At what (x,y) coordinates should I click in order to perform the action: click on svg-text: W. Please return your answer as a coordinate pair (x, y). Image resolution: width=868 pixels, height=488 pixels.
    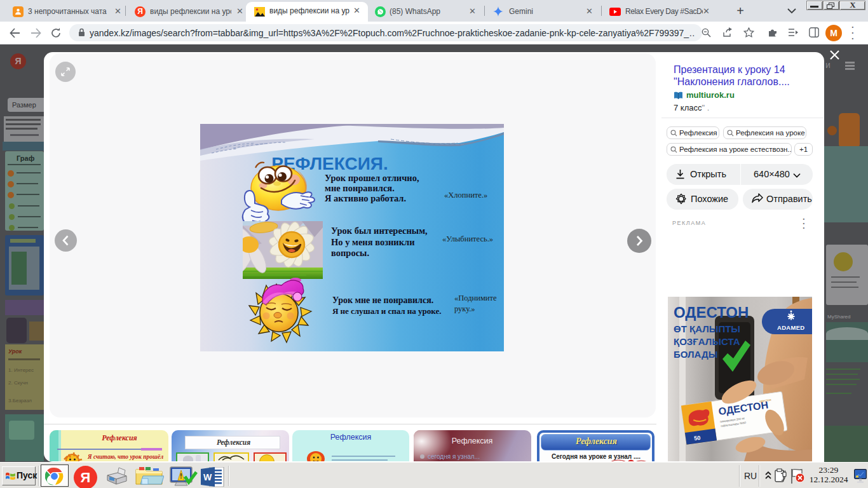
    Looking at the image, I should click on (208, 477).